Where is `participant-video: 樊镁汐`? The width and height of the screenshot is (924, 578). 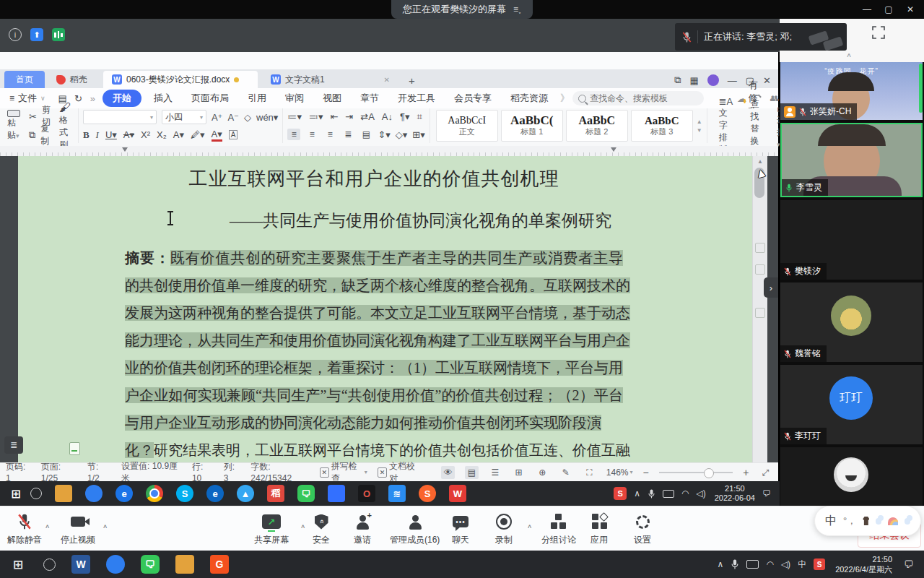 participant-video: 樊镁汐 is located at coordinates (852, 240).